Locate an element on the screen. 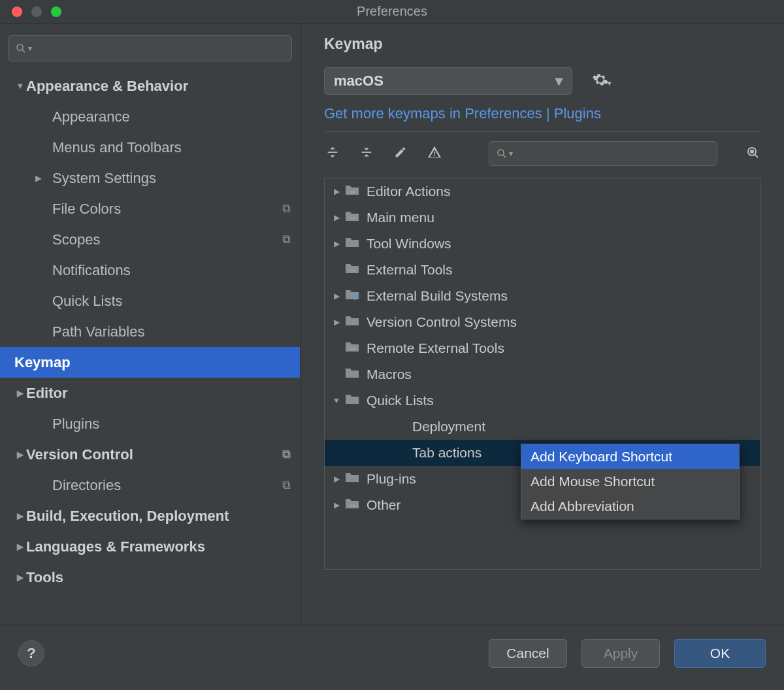  gear-icon: ▾ is located at coordinates (604, 81).